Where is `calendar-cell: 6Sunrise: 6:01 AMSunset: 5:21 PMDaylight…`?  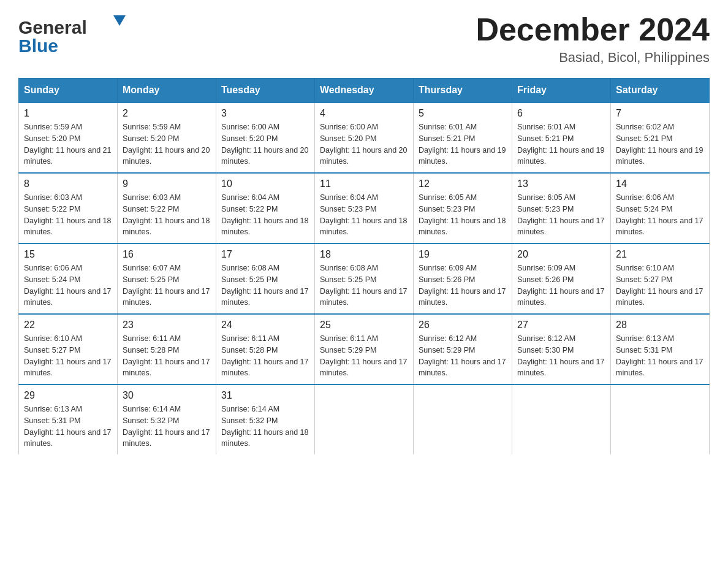
calendar-cell: 6Sunrise: 6:01 AMSunset: 5:21 PMDaylight… is located at coordinates (561, 137).